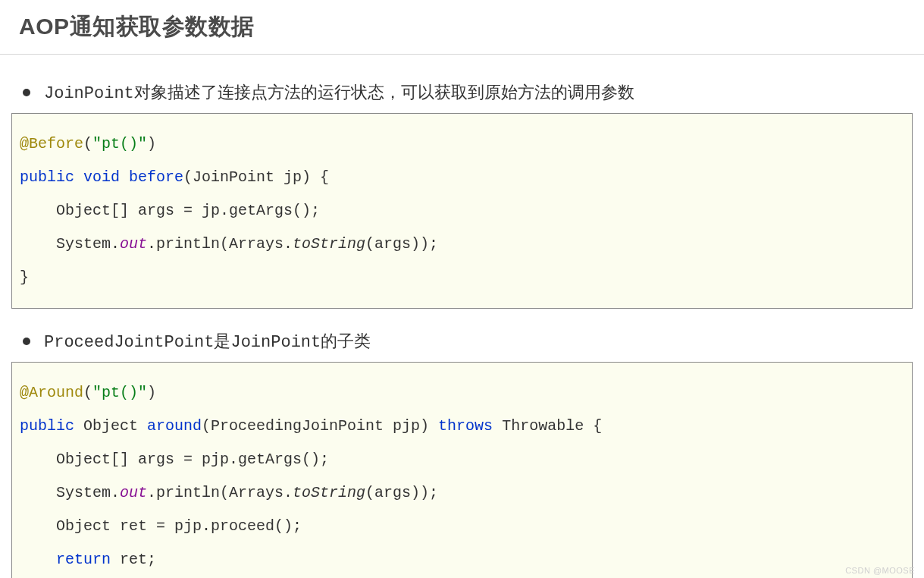 This screenshot has width=924, height=578. I want to click on bullet-item-1: JoinPoint对象描述了连接点方法的运行状态，可以获取到原始方法的调用参数, so click(468, 93).